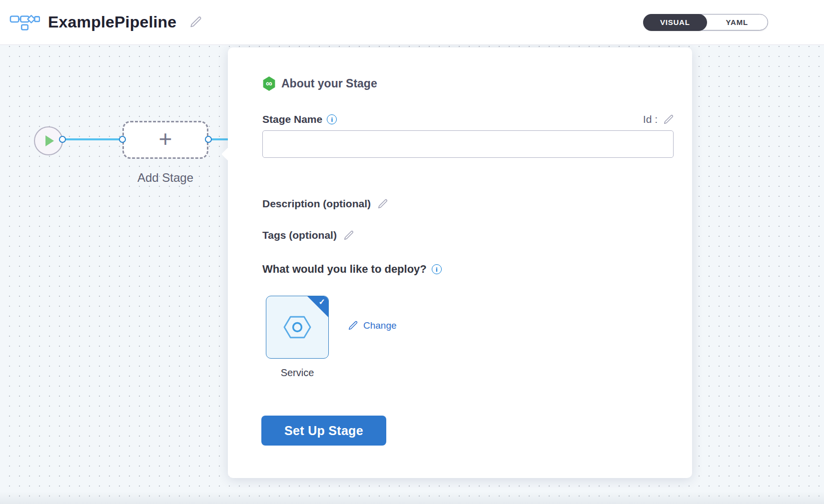 The width and height of the screenshot is (824, 504). I want to click on deploy-question-label: What would you like to deploy?, so click(345, 269).